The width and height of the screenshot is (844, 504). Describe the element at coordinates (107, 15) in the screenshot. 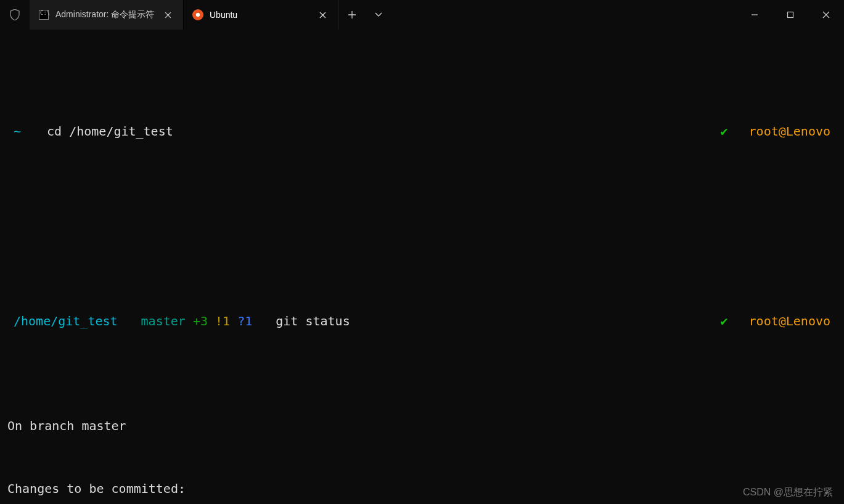

I see `tab-cmd: Administrator: 命令提示符` at that location.